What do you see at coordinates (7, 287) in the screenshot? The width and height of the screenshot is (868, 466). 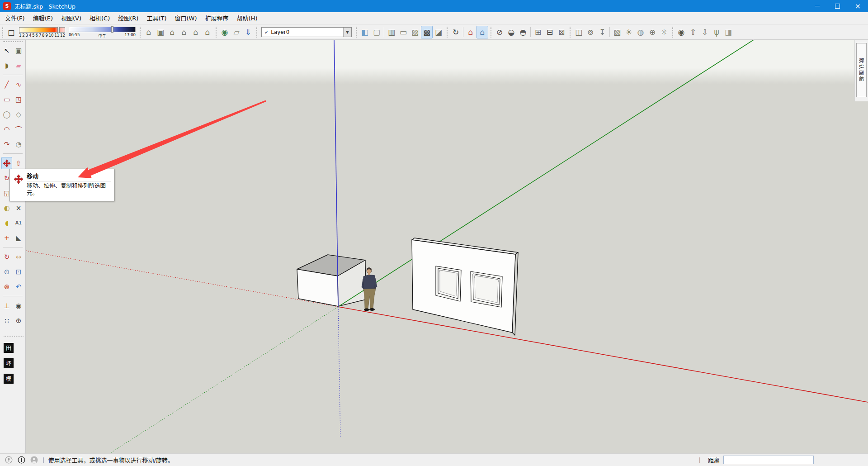 I see `zoom-extents-tool: ⊛` at bounding box center [7, 287].